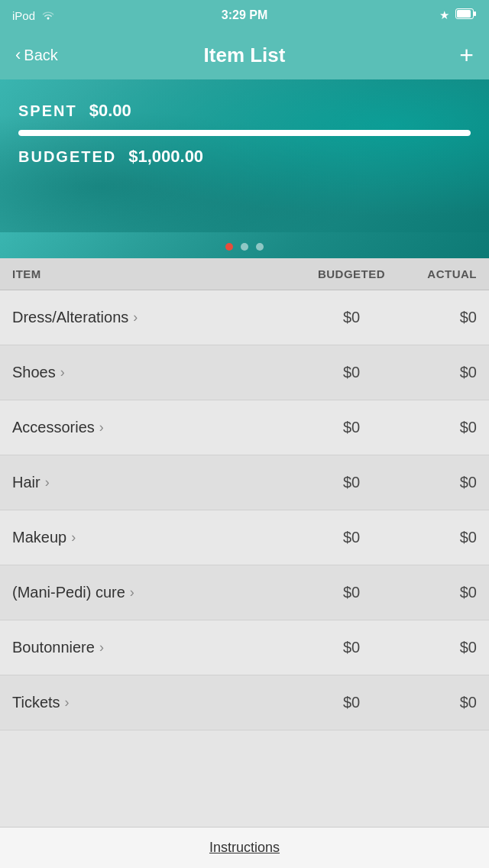 Image resolution: width=489 pixels, height=868 pixels. Describe the element at coordinates (244, 373) in the screenshot. I see `list-item: Shoes › $0 $0` at that location.